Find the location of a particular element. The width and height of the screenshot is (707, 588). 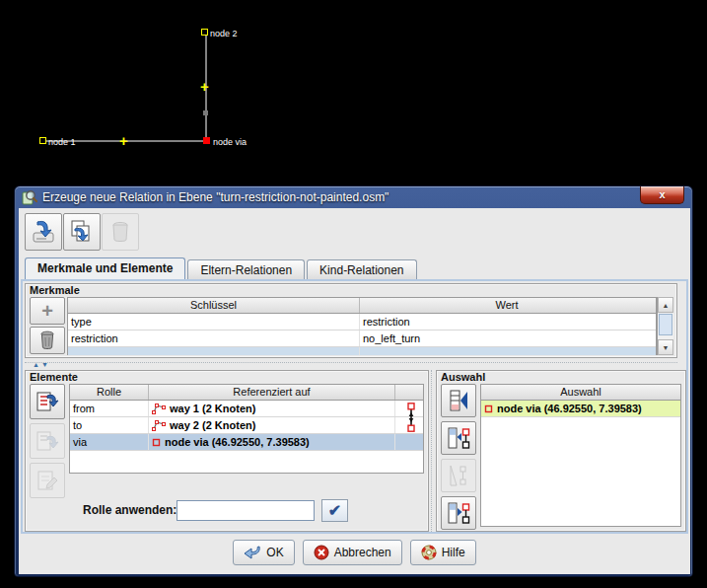

member-role: to is located at coordinates (109, 425).